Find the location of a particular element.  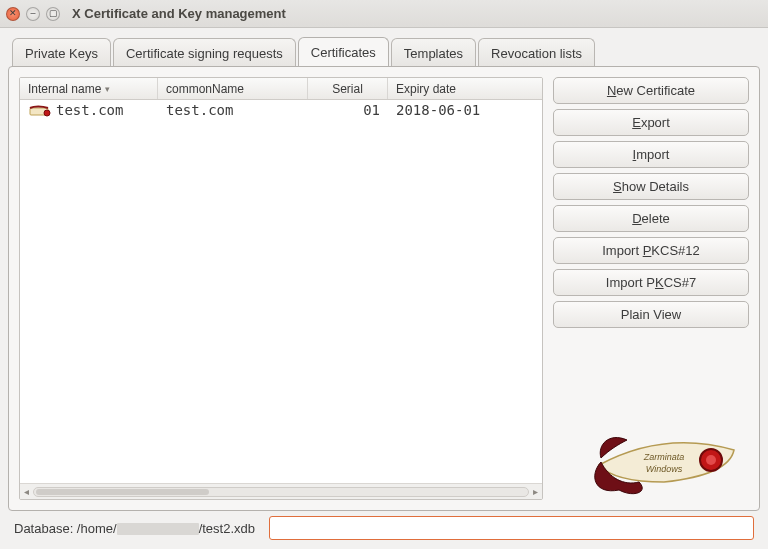

titlebar: ✕ – ▢ X Certificate and Key management is located at coordinates (384, 14).